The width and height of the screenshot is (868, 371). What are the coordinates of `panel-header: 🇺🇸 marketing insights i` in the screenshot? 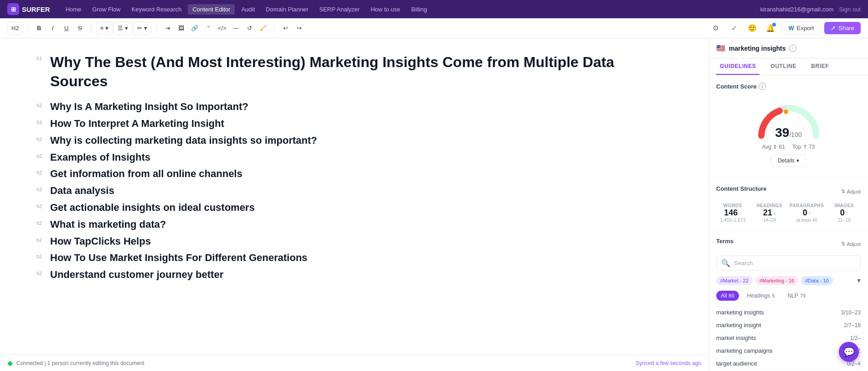 It's located at (789, 48).